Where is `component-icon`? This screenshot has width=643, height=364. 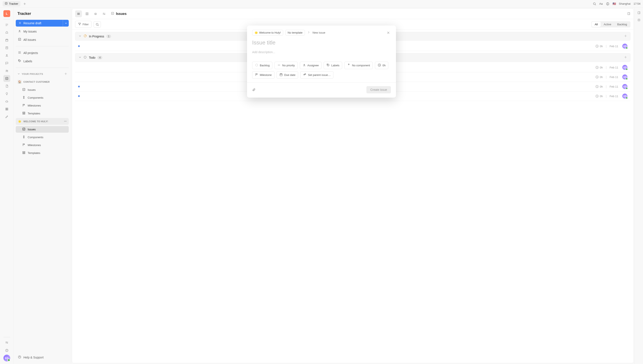
component-icon is located at coordinates (349, 66).